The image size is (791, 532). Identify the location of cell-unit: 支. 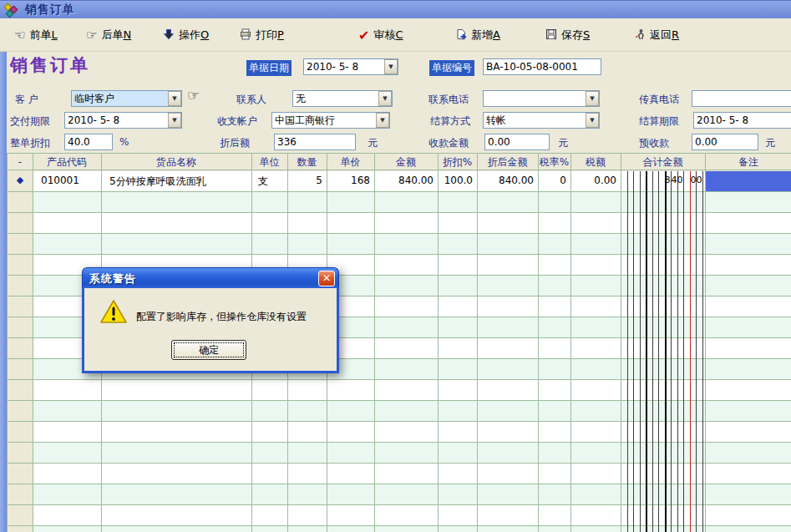
(263, 182).